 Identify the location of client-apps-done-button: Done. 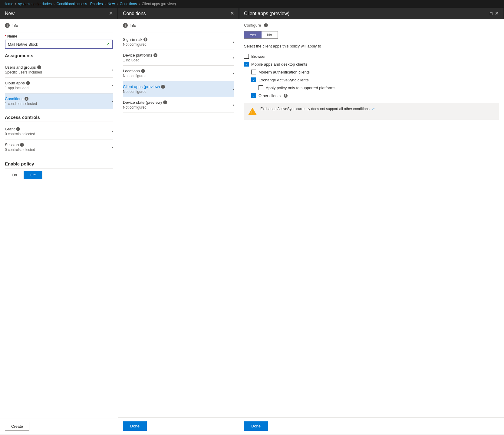
(256, 426).